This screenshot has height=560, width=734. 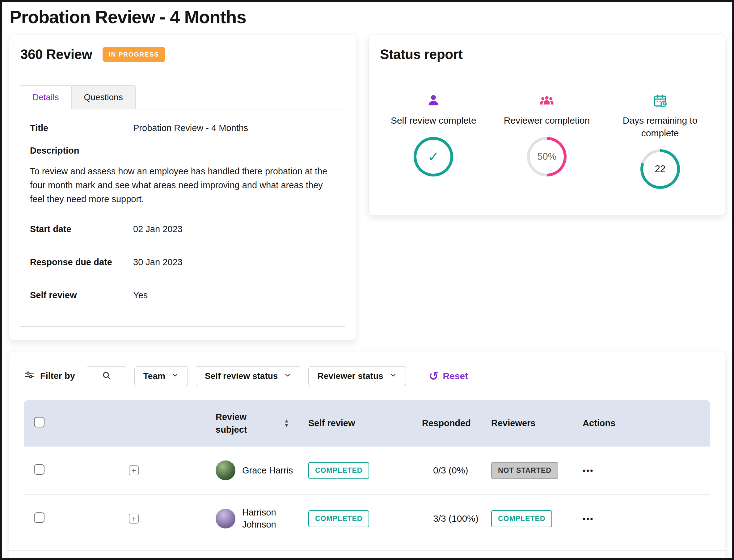 What do you see at coordinates (660, 169) in the screenshot?
I see `progress-ring-days-remaining: 22` at bounding box center [660, 169].